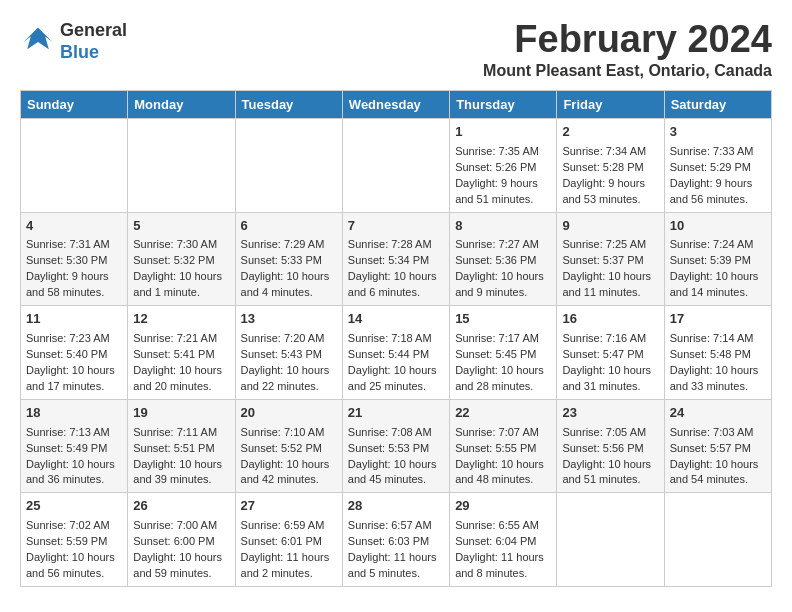 The width and height of the screenshot is (792, 612). I want to click on day-number: 1, so click(503, 132).